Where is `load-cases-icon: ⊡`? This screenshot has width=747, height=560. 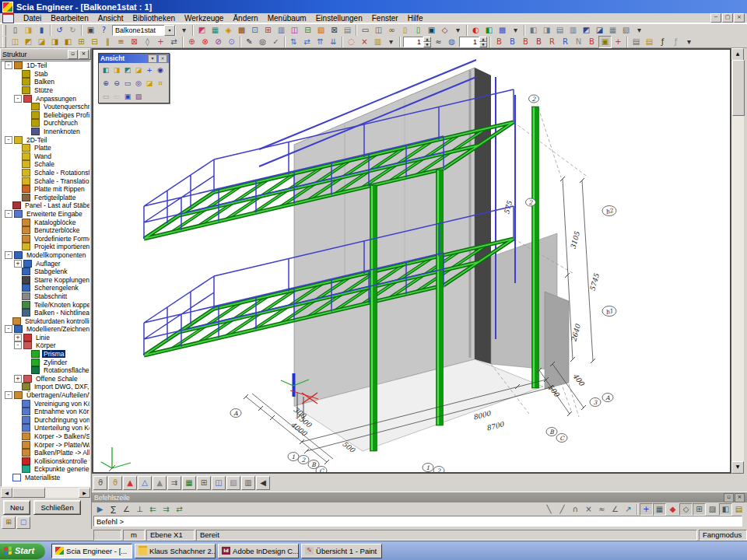
load-cases-icon: ⊡ is located at coordinates (255, 30).